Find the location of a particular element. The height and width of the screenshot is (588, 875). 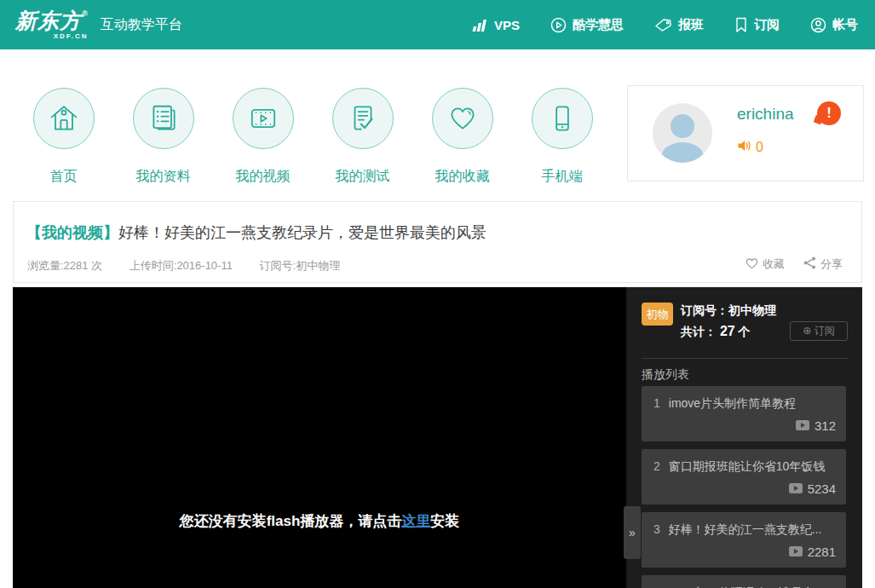

item-title: 好棒！好美的江一燕支教纪... is located at coordinates (745, 530).